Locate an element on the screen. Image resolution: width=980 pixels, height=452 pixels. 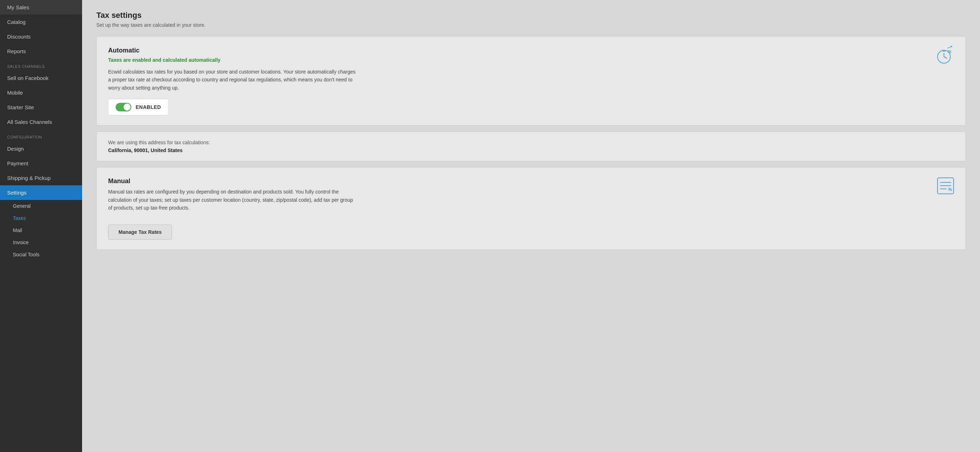
sidebar-subitem-taxes: Taxes is located at coordinates (41, 218).